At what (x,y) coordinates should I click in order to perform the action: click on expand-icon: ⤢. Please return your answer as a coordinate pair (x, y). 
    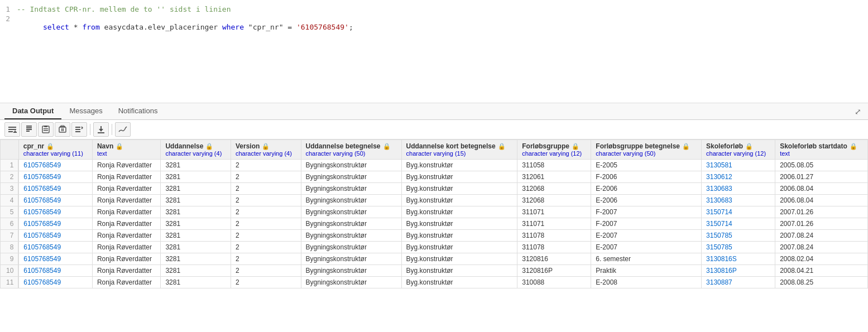
    Looking at the image, I should click on (858, 112).